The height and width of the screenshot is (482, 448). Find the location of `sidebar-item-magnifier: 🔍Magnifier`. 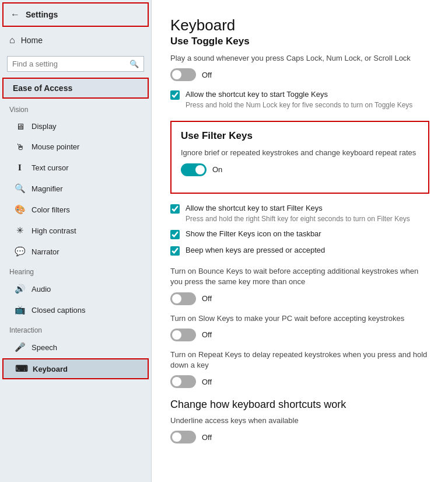

sidebar-item-magnifier: 🔍Magnifier is located at coordinates (76, 188).